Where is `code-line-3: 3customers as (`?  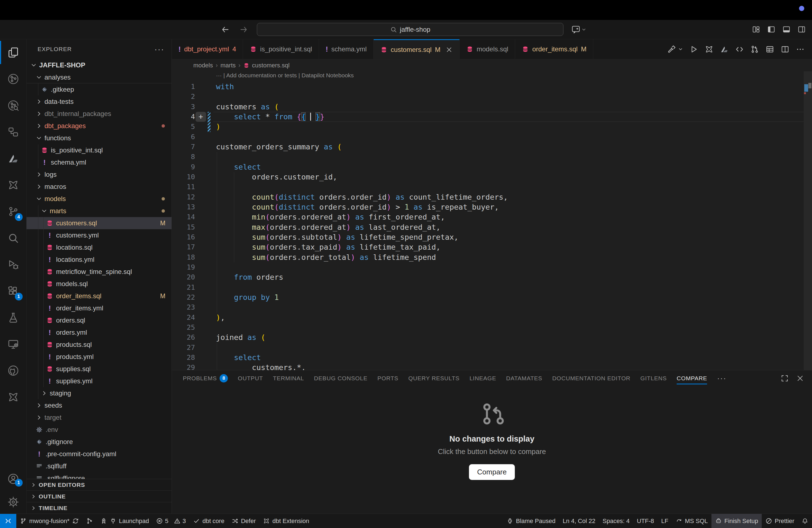 code-line-3: 3customers as ( is located at coordinates (488, 107).